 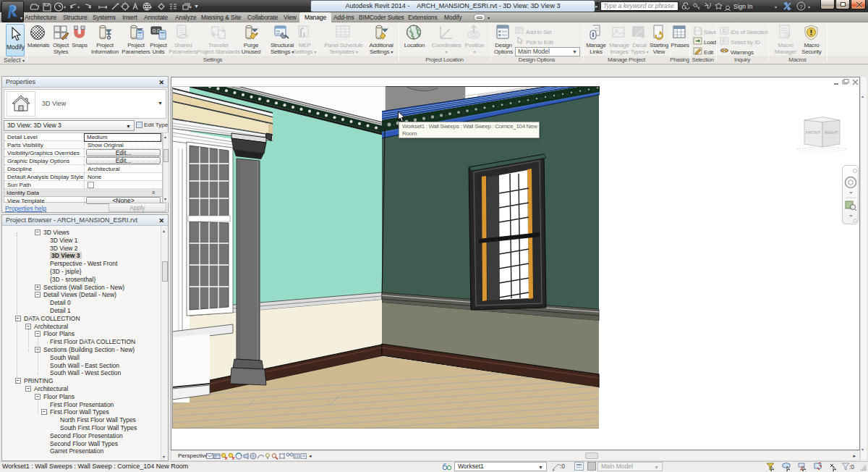 I want to click on svg-text: FRONT, so click(x=813, y=132).